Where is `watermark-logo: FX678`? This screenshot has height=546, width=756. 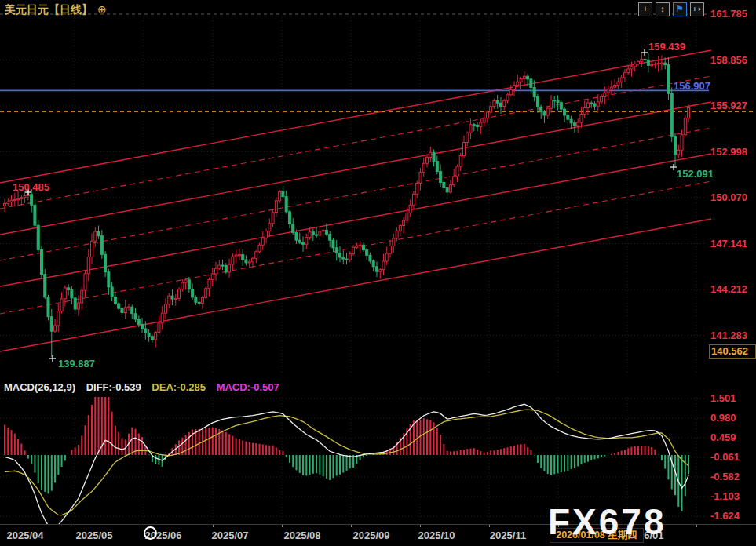
watermark-logo: FX678 is located at coordinates (608, 522).